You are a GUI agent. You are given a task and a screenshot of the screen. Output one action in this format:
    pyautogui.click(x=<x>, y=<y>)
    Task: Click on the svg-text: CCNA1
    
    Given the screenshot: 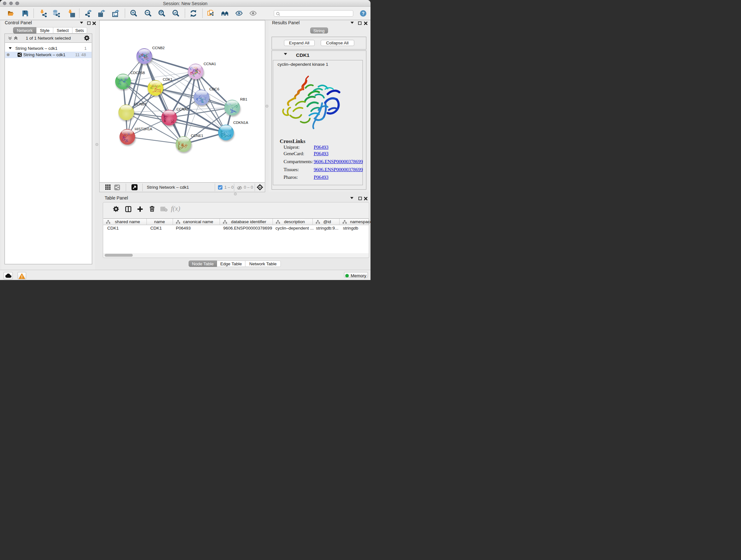 What is the action you would take?
    pyautogui.click(x=210, y=64)
    